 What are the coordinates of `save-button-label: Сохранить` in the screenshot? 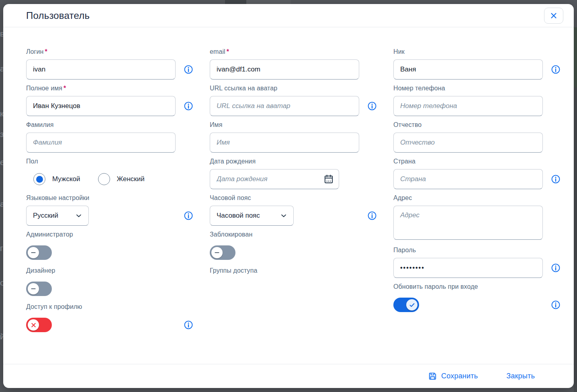 It's located at (460, 376).